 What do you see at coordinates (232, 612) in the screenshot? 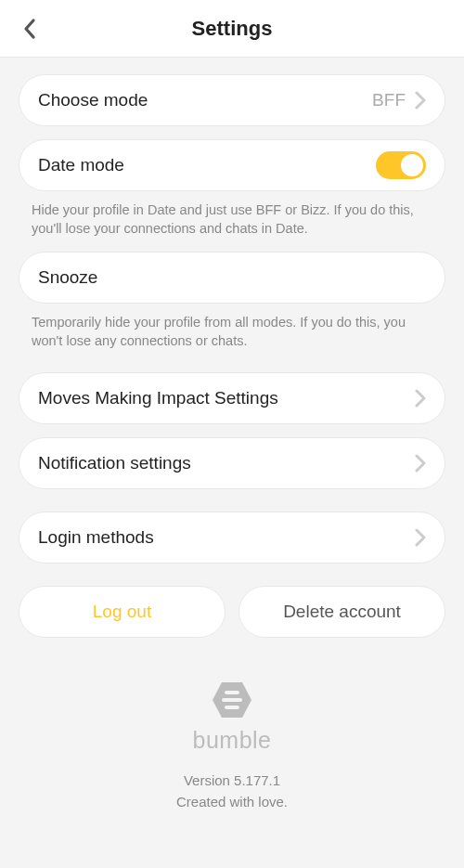
I see `action-buttons: Log out Delete account` at bounding box center [232, 612].